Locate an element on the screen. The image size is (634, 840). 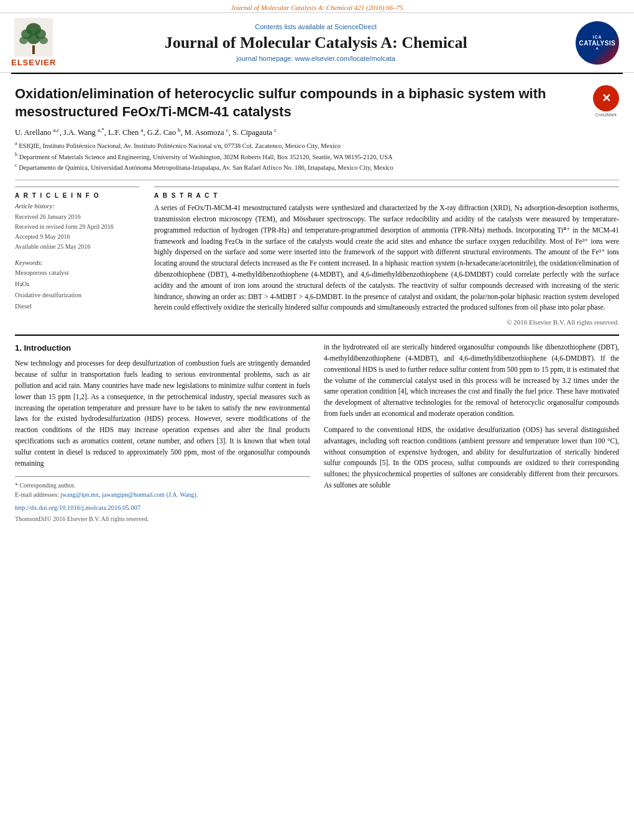
elsevier-tree-icon is located at coordinates (34, 37).